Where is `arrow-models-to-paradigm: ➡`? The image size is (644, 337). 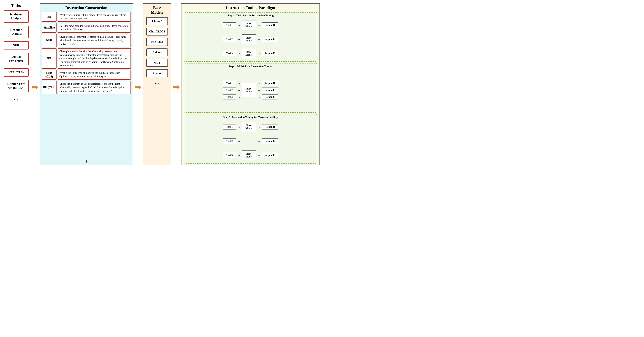
arrow-models-to-paradigm: ➡ is located at coordinates (176, 87).